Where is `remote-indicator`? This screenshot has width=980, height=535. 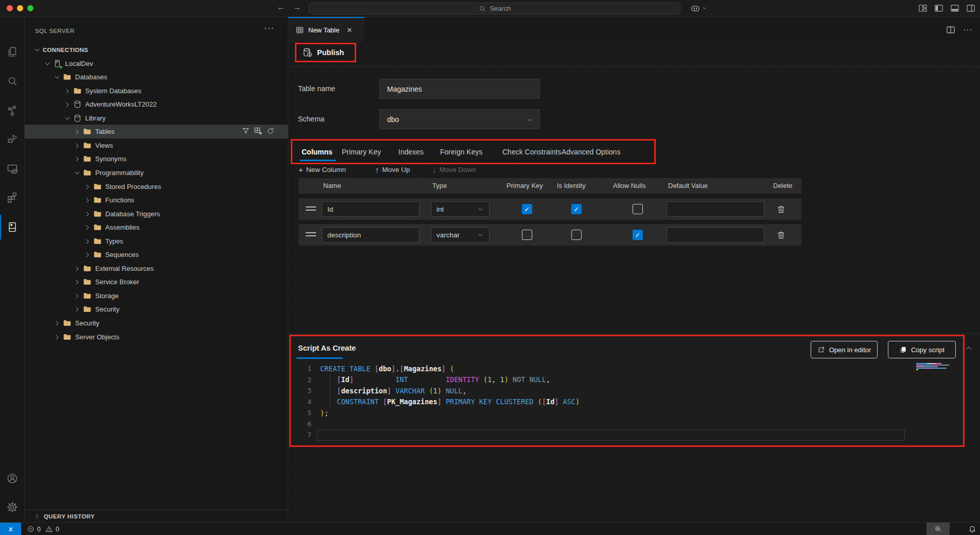
remote-indicator is located at coordinates (10, 529).